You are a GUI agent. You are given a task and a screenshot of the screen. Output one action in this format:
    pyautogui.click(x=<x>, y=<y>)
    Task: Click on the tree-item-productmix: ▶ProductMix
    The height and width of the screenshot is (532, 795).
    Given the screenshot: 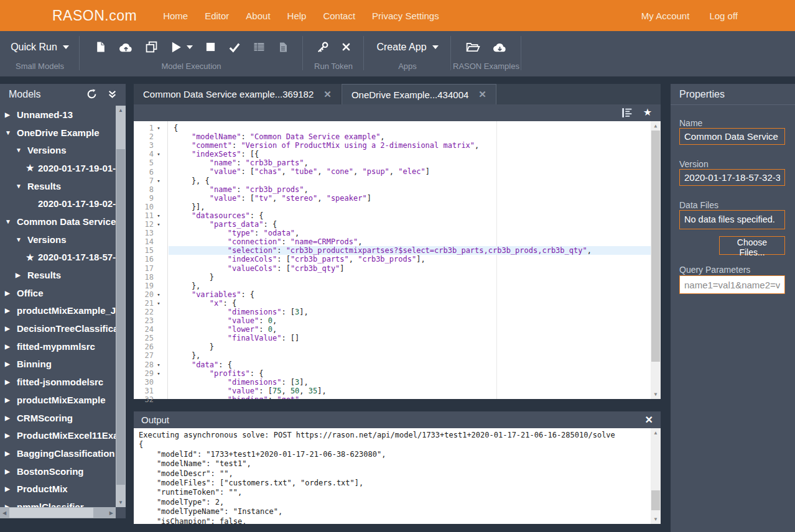 What is the action you would take?
    pyautogui.click(x=58, y=488)
    